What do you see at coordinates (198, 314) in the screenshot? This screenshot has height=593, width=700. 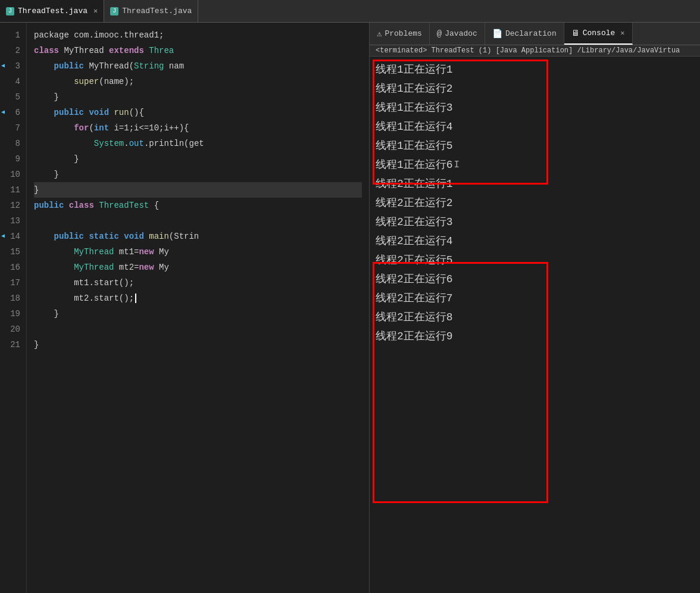 I see `code-line-19: }` at bounding box center [198, 314].